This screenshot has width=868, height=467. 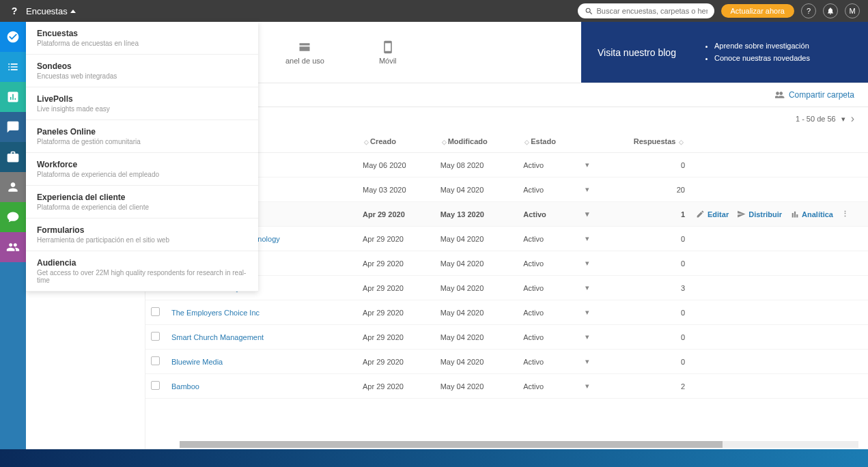 I want to click on survey-link: Bamboo, so click(x=186, y=386).